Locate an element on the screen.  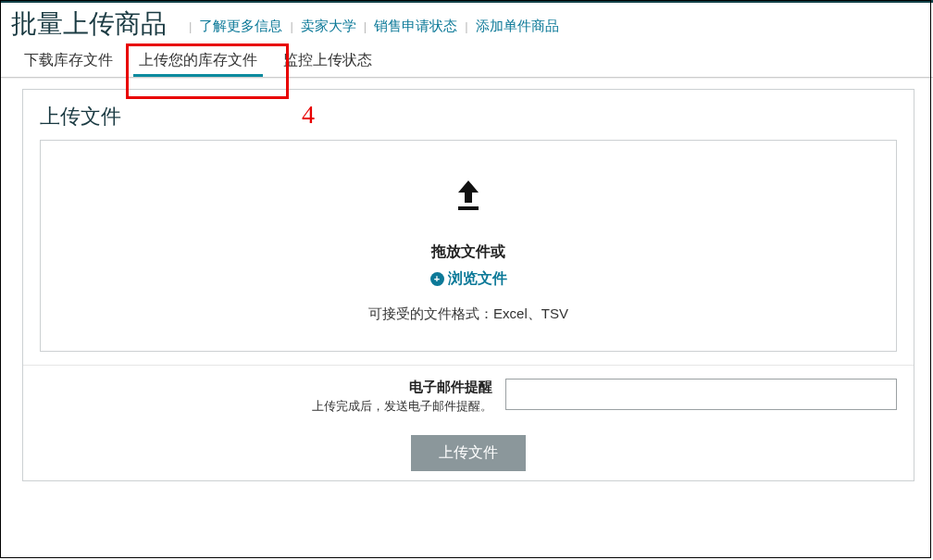
link-learn-more: 了解更多信息 is located at coordinates (241, 26).